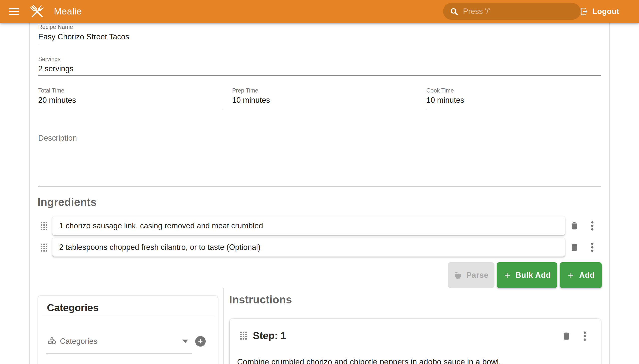 Image resolution: width=639 pixels, height=364 pixels. I want to click on shapes-icon, so click(52, 340).